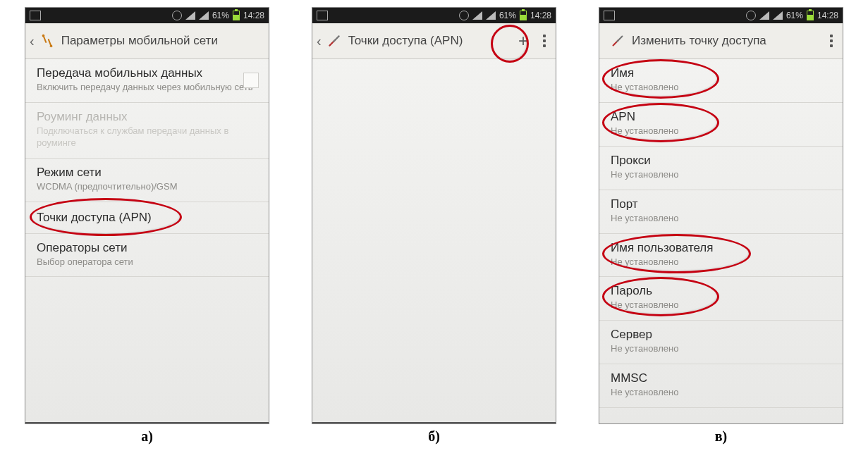 The width and height of the screenshot is (868, 458). What do you see at coordinates (147, 437) in the screenshot?
I see `caption-a: а)` at bounding box center [147, 437].